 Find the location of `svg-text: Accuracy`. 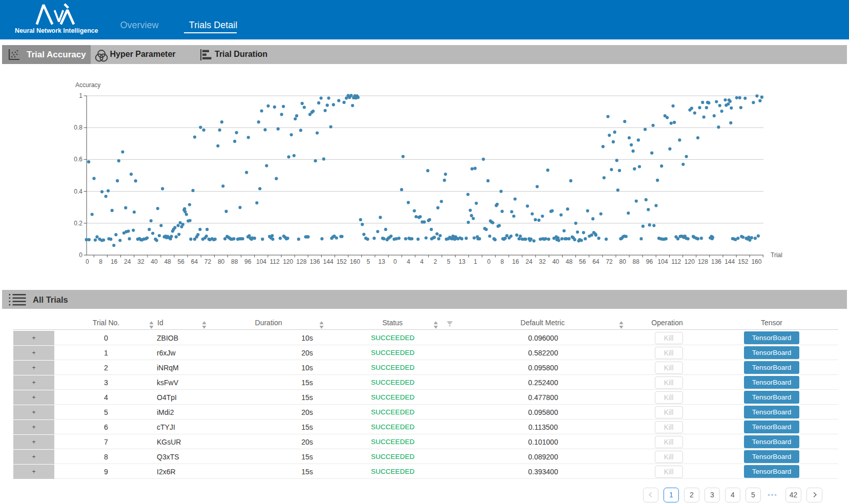

svg-text: Accuracy is located at coordinates (88, 85).